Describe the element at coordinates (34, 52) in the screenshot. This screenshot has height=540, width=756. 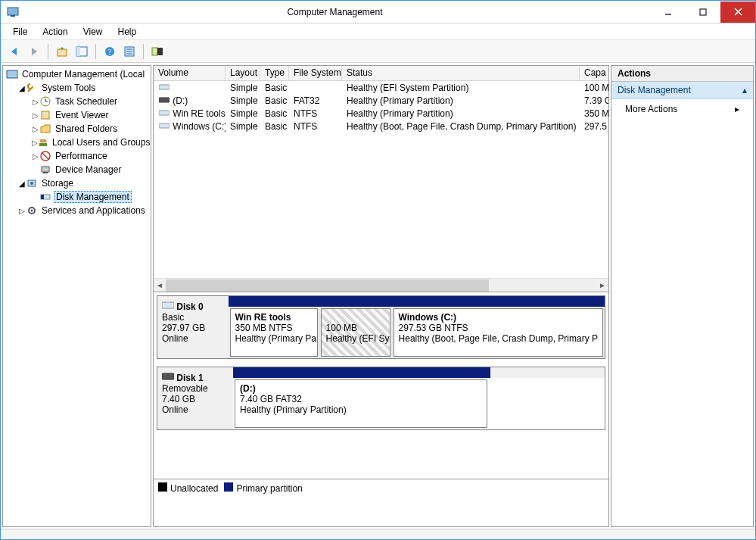
I see `forward-button` at that location.